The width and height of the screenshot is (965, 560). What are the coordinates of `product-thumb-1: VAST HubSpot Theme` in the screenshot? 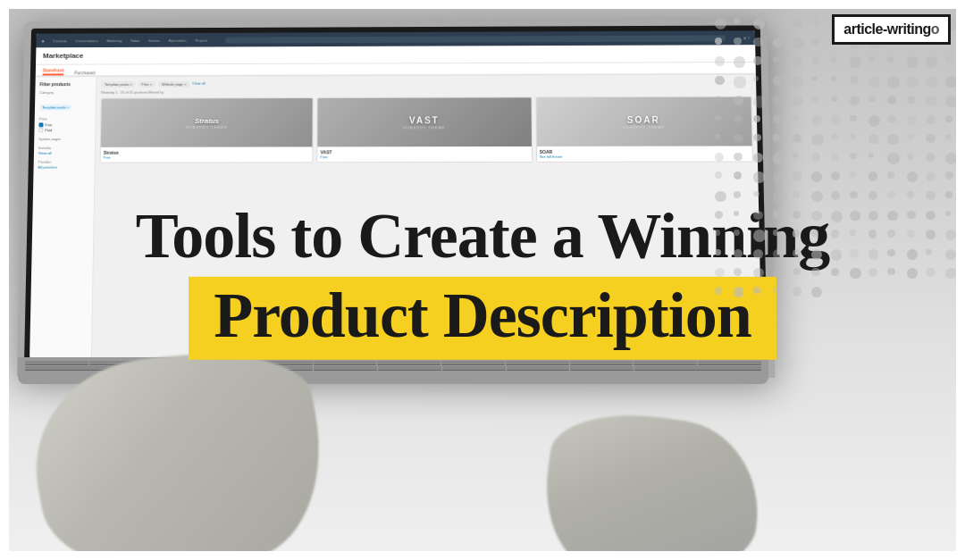 It's located at (425, 121).